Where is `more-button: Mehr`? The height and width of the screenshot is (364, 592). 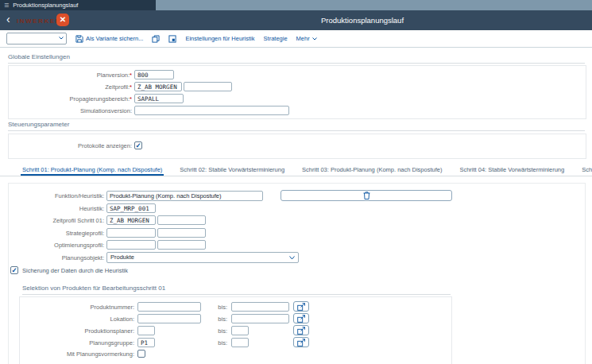 more-button: Mehr is located at coordinates (307, 38).